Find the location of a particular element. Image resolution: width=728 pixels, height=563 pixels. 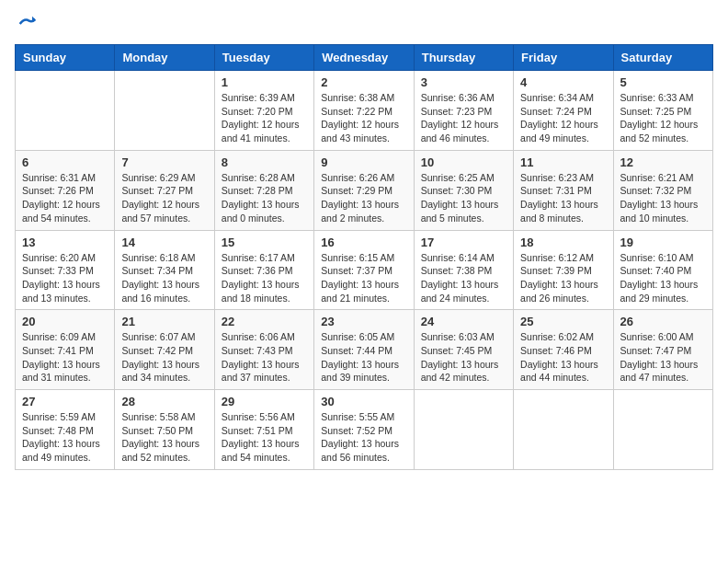

day-info: Sunrise: 5:55 AM Sunset: 7:52 PM Dayligh… is located at coordinates (364, 438).